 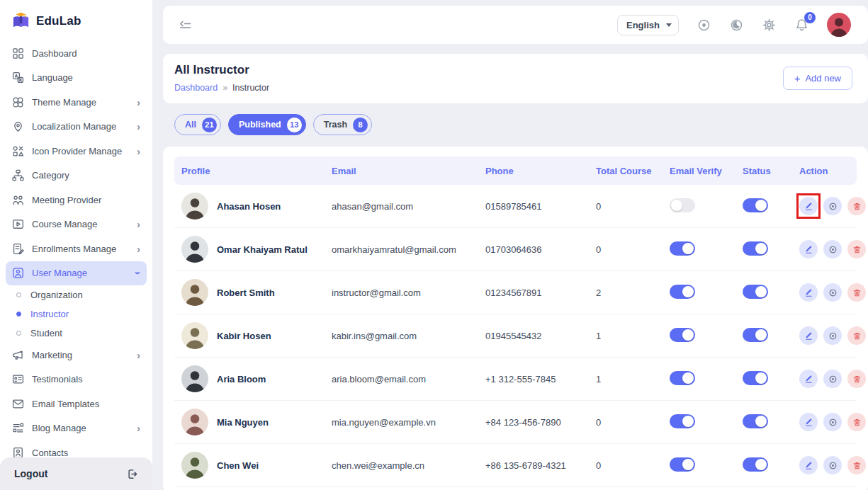 I want to click on language-select: English, so click(x=648, y=25).